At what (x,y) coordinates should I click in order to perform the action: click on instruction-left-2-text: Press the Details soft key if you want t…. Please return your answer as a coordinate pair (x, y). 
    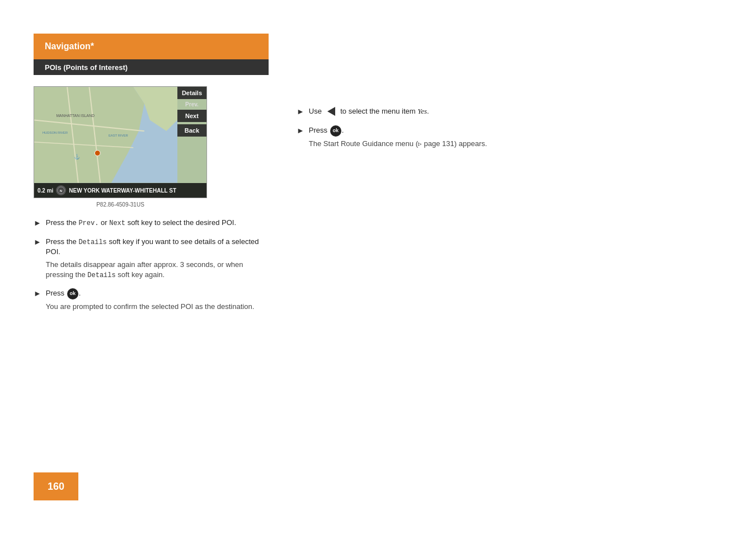
    Looking at the image, I should click on (157, 259).